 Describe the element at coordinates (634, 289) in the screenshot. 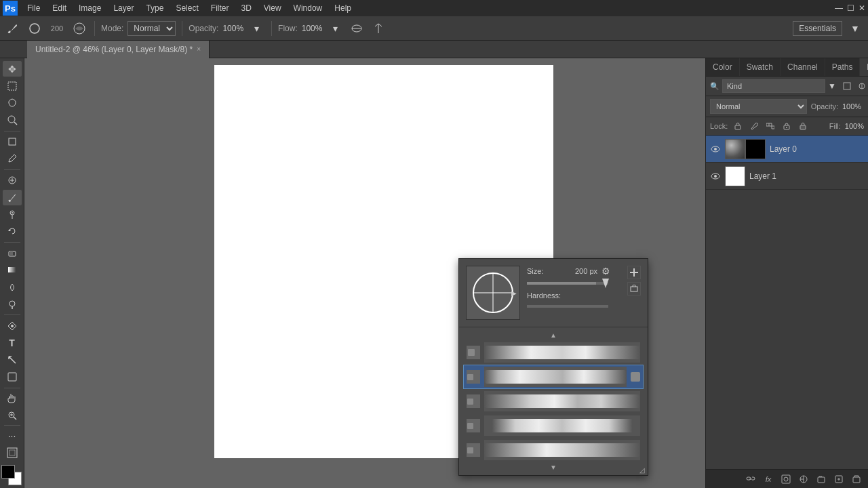

I see `add-to-group-icon` at that location.